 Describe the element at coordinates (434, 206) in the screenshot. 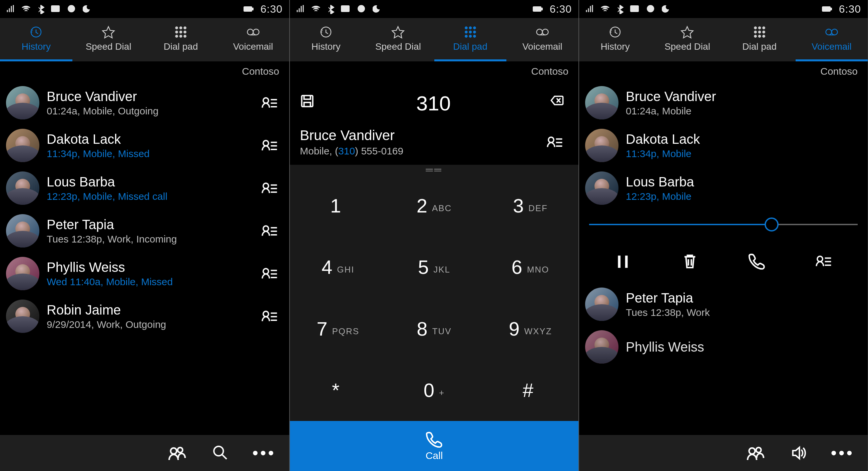

I see `key-2: 2ABC` at that location.